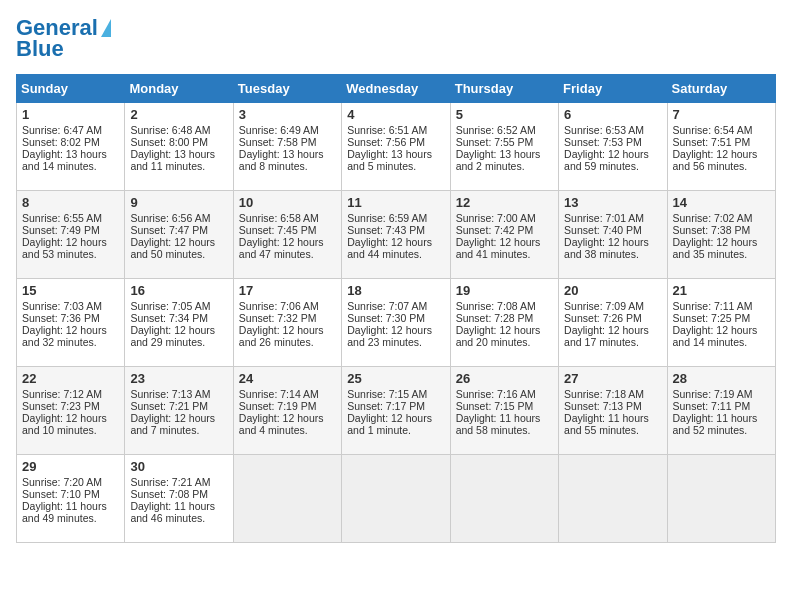 The height and width of the screenshot is (612, 792). I want to click on daylight-text: Daylight: 12 hours and 20 minutes., so click(498, 336).